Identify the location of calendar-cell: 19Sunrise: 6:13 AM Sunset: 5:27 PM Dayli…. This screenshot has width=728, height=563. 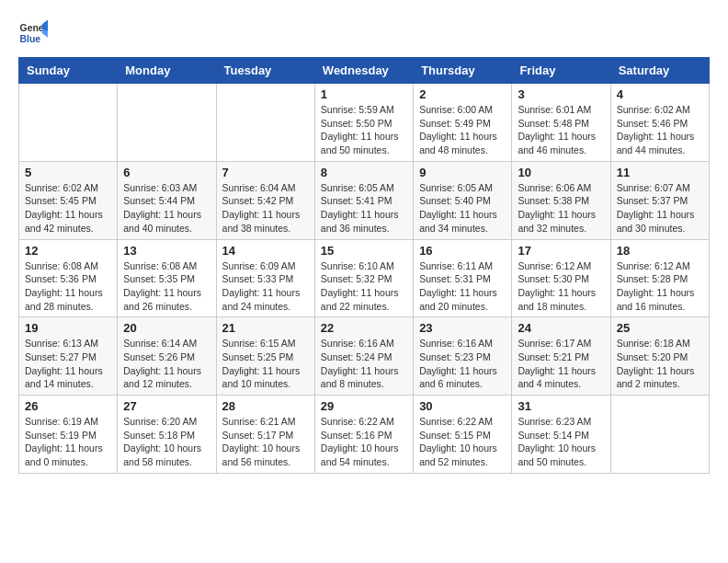
(68, 357).